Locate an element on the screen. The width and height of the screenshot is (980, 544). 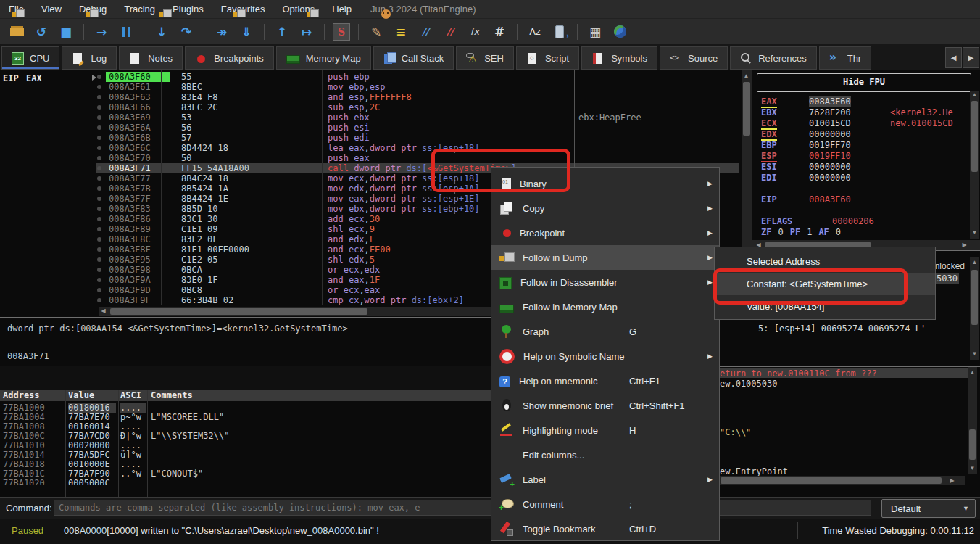
tab-memory-map: Memory Map is located at coordinates (323, 58).